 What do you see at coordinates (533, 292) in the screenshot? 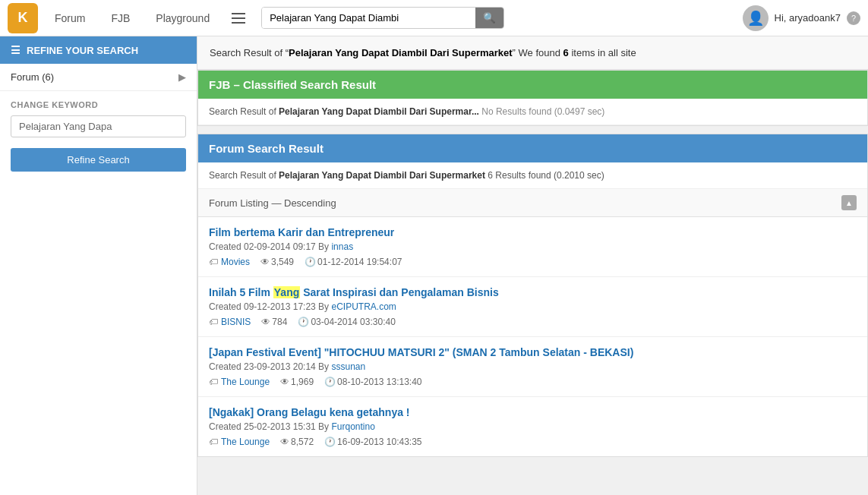
I see `result-title-2: Inilah 5 Film Yang Sarat Inspirasi dan P…` at bounding box center [533, 292].